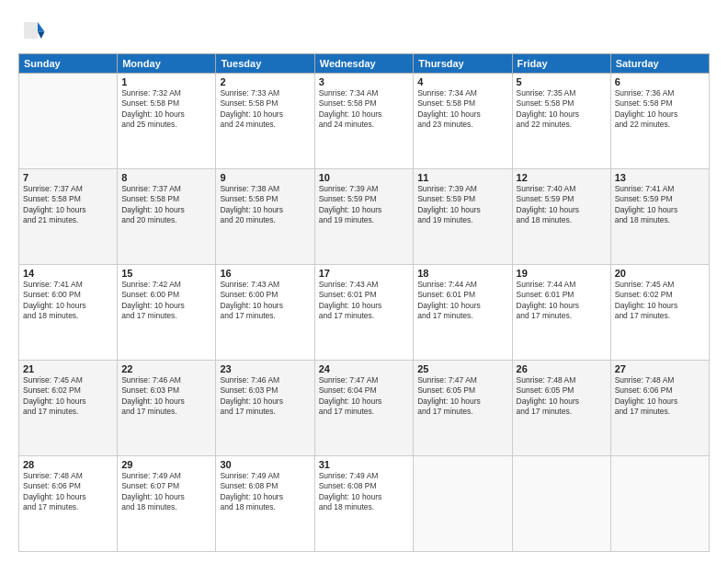 This screenshot has width=728, height=563. What do you see at coordinates (34, 30) in the screenshot?
I see `logo` at bounding box center [34, 30].